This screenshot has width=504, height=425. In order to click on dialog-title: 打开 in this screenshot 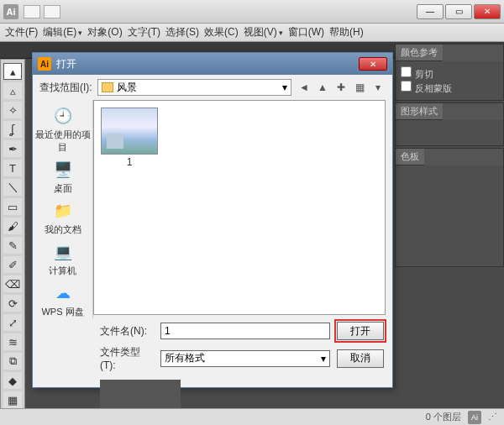, I will do `click(66, 64)`.